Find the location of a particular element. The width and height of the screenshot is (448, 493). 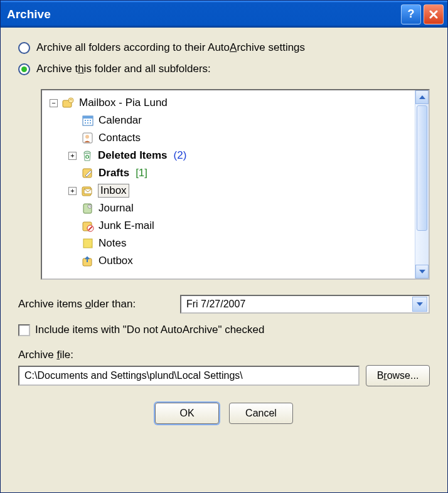

mailbox-icon is located at coordinates (68, 103).